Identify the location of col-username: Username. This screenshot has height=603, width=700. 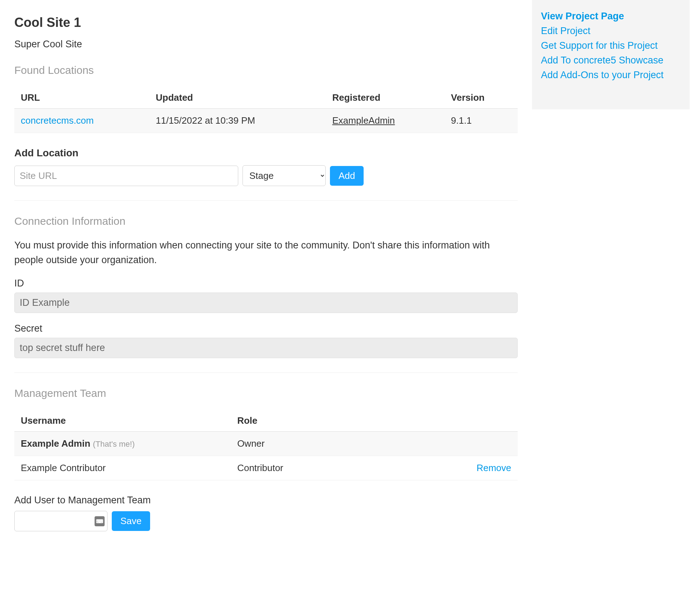
(123, 421).